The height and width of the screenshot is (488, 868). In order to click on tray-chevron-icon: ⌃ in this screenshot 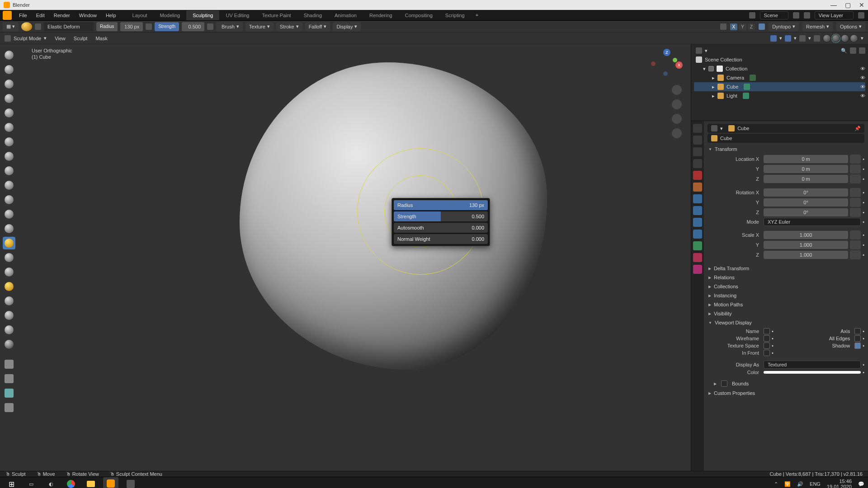, I will do `click(776, 484)`.